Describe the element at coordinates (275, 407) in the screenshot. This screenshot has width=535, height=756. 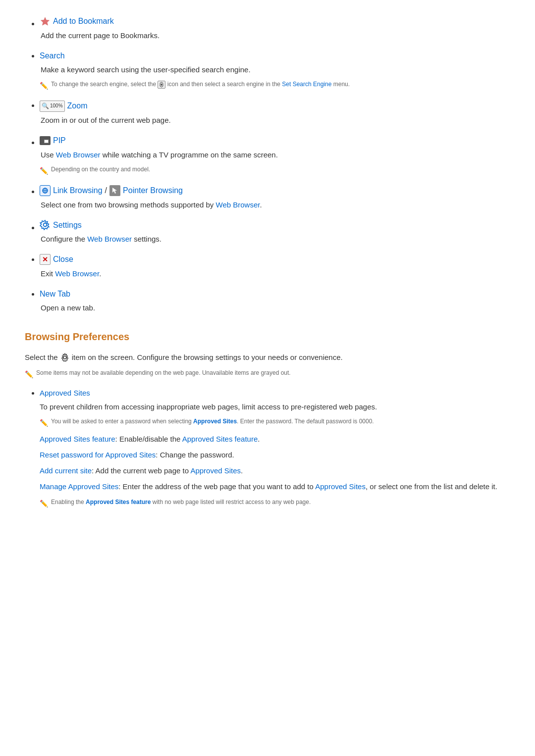
I see `approved-sites-desc: To prevent children from accessing inapp…` at that location.